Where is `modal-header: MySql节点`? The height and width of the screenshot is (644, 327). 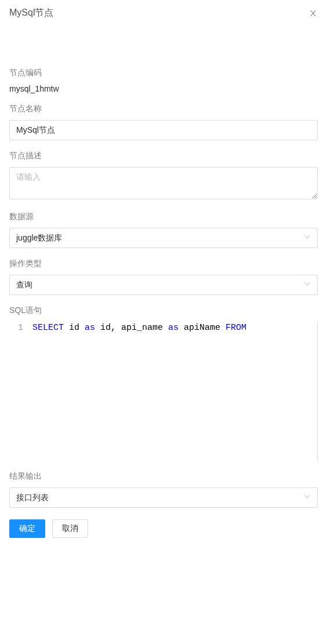
modal-header: MySql节点 is located at coordinates (164, 13).